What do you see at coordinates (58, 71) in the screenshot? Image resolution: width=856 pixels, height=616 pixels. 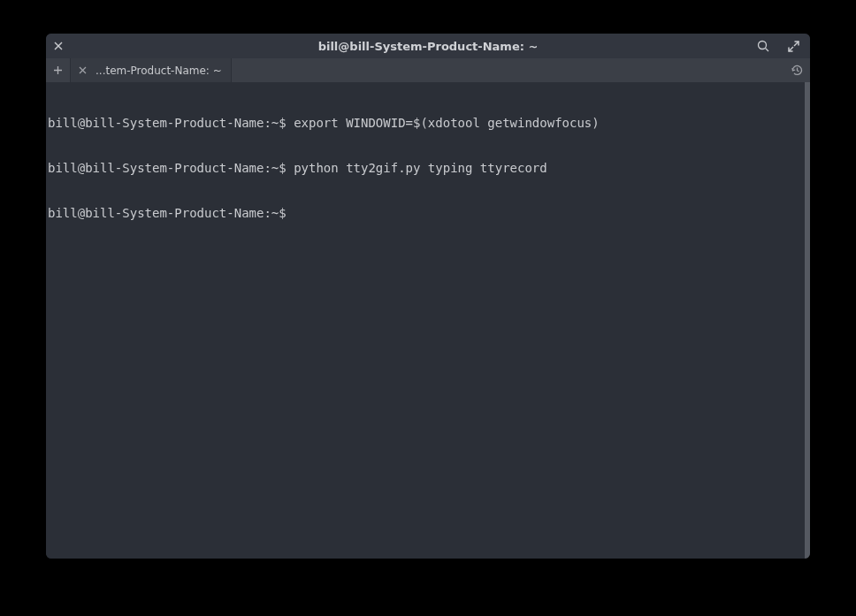 I see `plus-icon` at bounding box center [58, 71].